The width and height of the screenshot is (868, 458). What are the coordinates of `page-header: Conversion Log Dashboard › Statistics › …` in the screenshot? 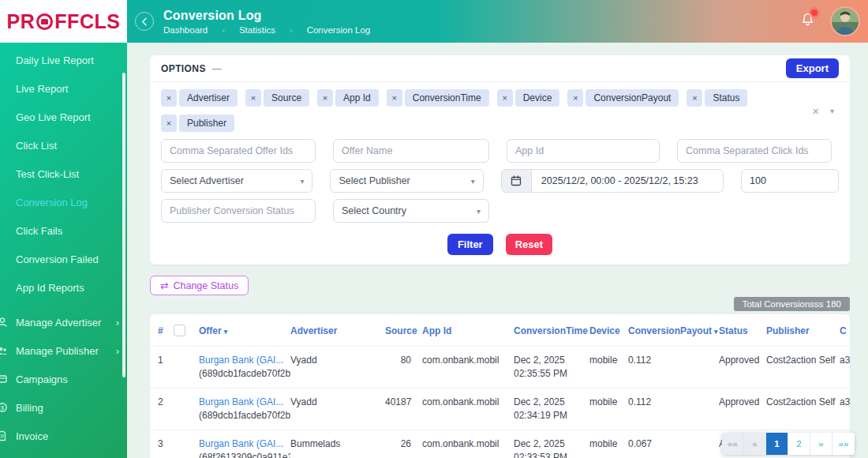 It's located at (497, 21).